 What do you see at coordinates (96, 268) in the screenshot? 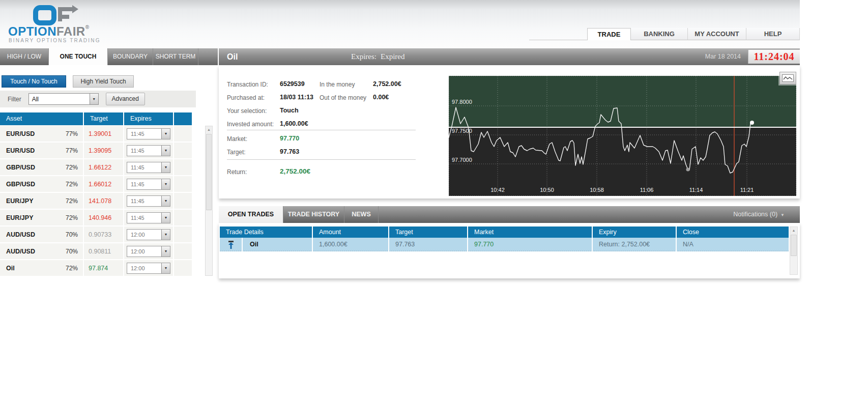
I see `asset-row-oil: Oil72%97.87412:00▼` at bounding box center [96, 268].